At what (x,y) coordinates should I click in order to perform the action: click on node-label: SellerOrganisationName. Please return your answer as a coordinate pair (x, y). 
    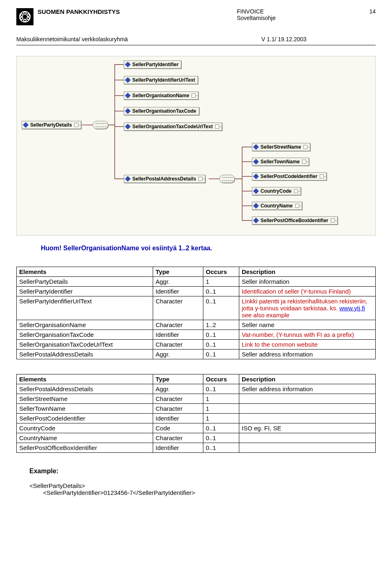
    Looking at the image, I should click on (161, 96).